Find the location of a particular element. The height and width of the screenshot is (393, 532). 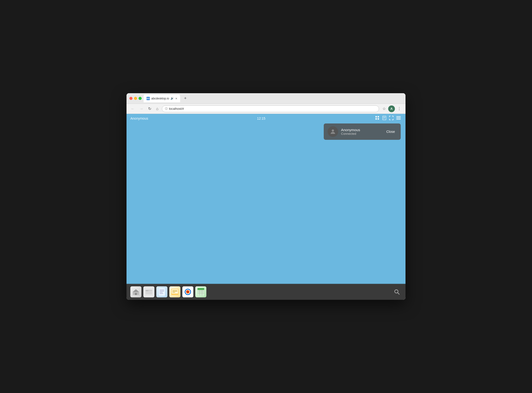

document-view-icon is located at coordinates (384, 118).